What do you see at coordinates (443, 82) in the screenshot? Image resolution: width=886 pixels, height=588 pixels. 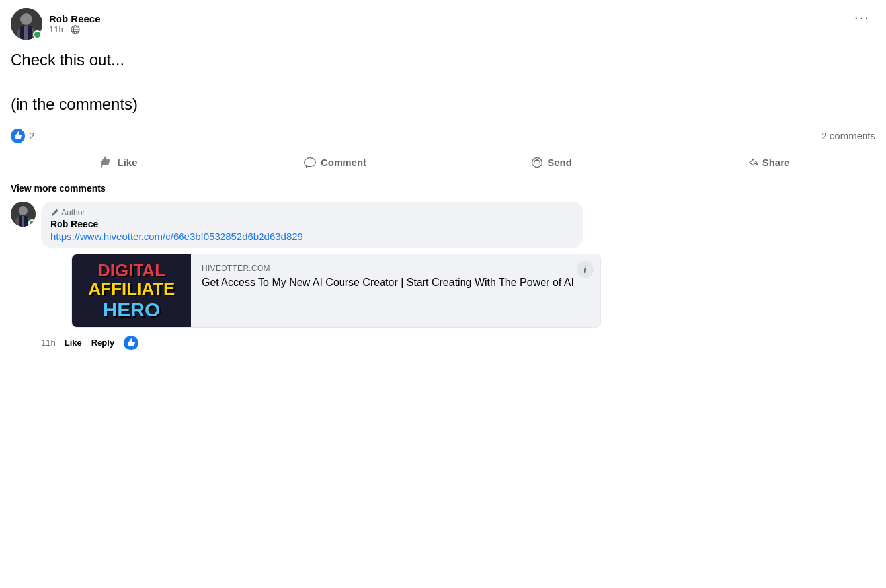 I see `post-text: Check this out... (in the comments)` at bounding box center [443, 82].